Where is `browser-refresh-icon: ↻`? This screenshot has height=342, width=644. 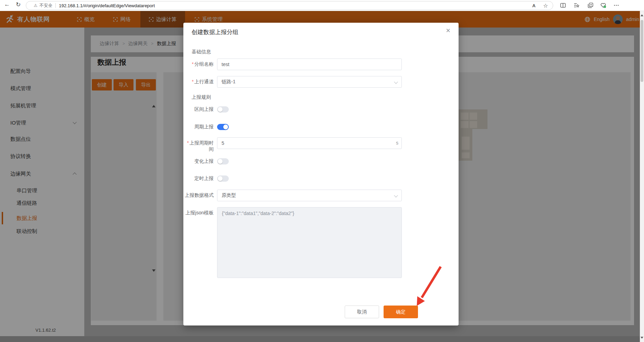 browser-refresh-icon: ↻ is located at coordinates (18, 5).